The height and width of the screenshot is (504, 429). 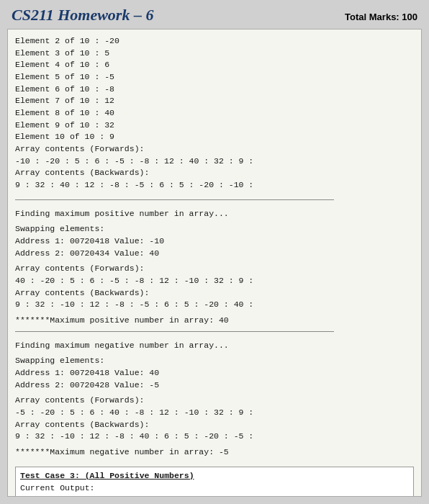 I want to click on finding-max-negative: Finding maximum negative number in array…, so click(x=214, y=346).